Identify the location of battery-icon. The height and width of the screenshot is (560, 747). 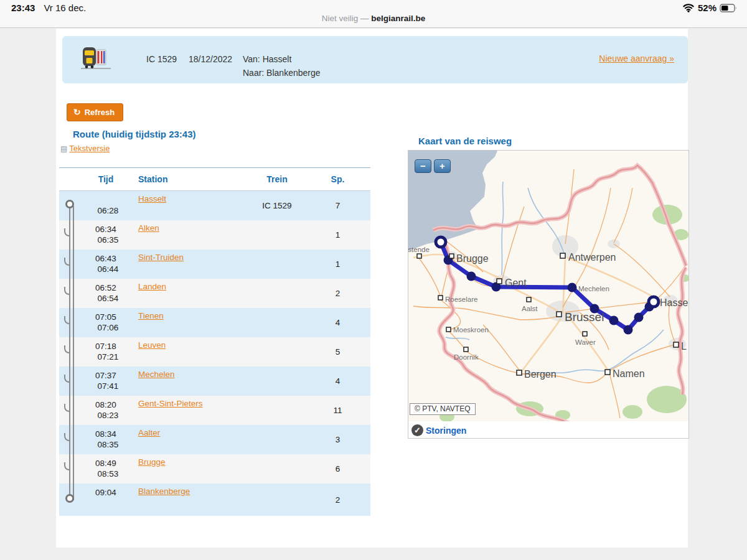
(729, 8).